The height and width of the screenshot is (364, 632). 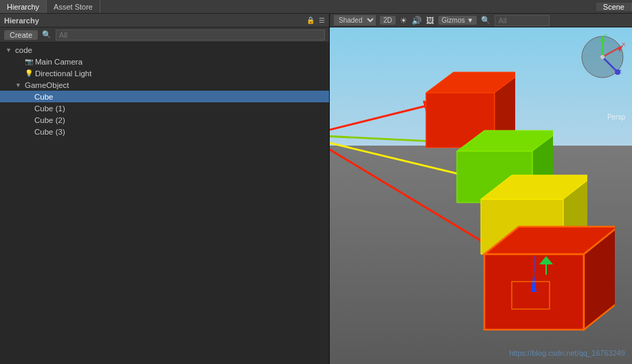 I want to click on create-button: Create, so click(x=21, y=35).